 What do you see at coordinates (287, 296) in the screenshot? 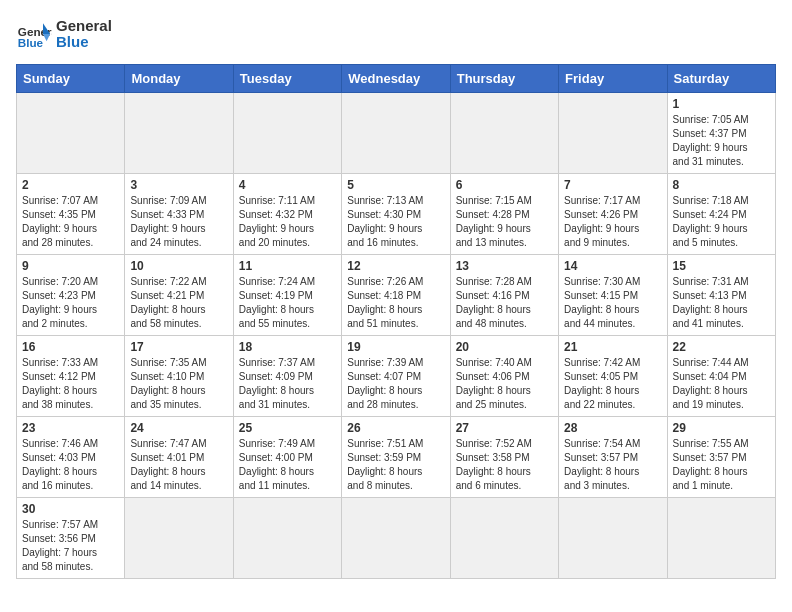
I see `calendar-cell: 11Sunrise: 7:24 AM Sunset: 4:19 PM Dayli…` at bounding box center [287, 296].